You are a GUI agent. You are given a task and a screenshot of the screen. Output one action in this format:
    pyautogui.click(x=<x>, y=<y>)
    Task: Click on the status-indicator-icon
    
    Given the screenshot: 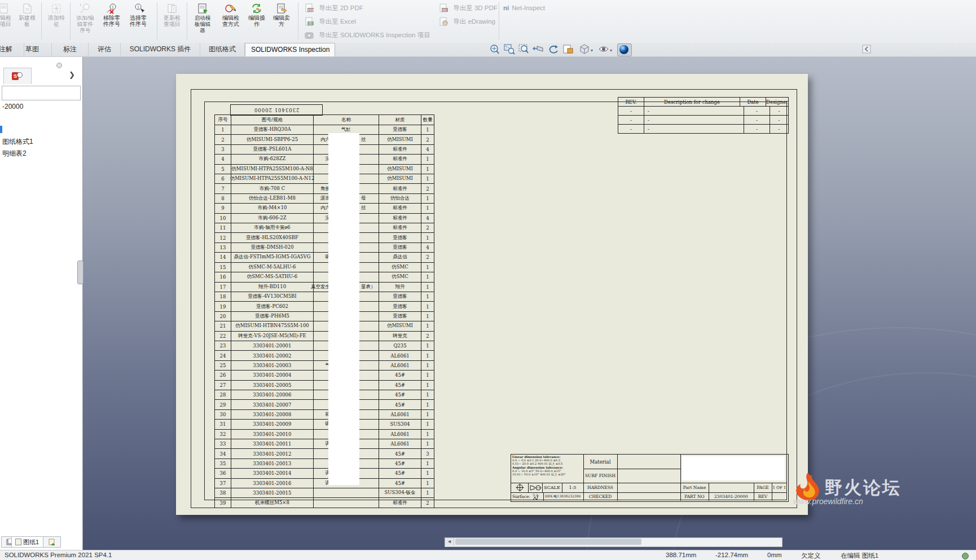 What is the action you would take?
    pyautogui.click(x=965, y=556)
    